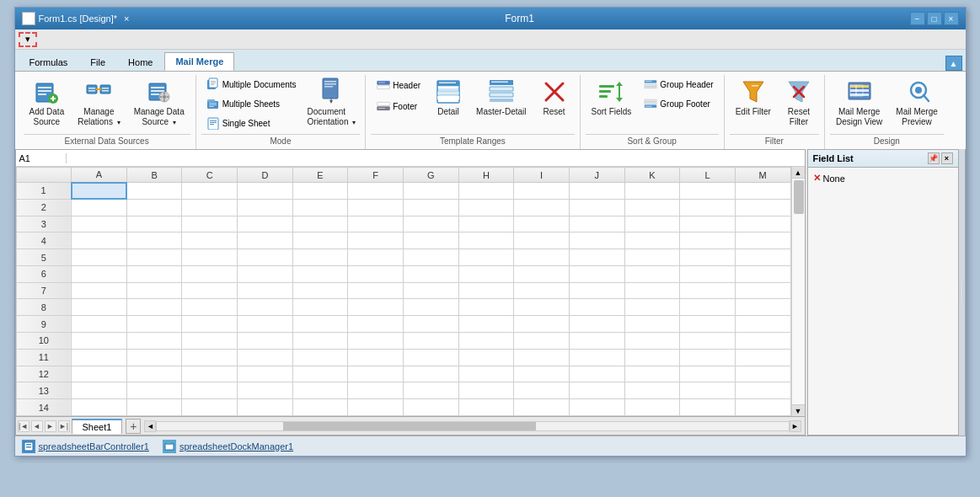 The height and width of the screenshot is (497, 980). I want to click on tab-home: Home, so click(140, 61).